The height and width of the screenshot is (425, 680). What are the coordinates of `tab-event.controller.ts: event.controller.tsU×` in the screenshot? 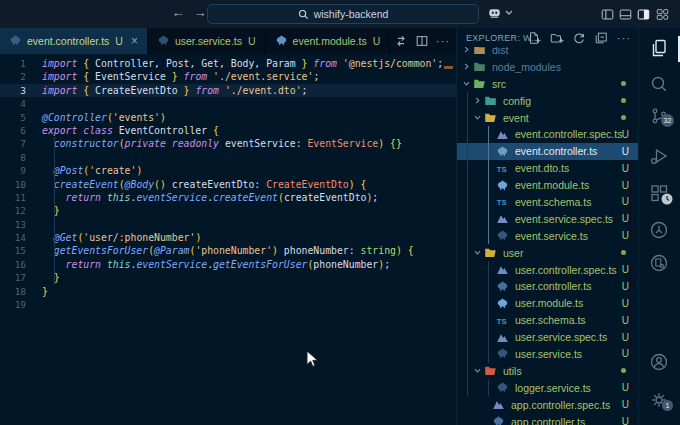 It's located at (74, 41).